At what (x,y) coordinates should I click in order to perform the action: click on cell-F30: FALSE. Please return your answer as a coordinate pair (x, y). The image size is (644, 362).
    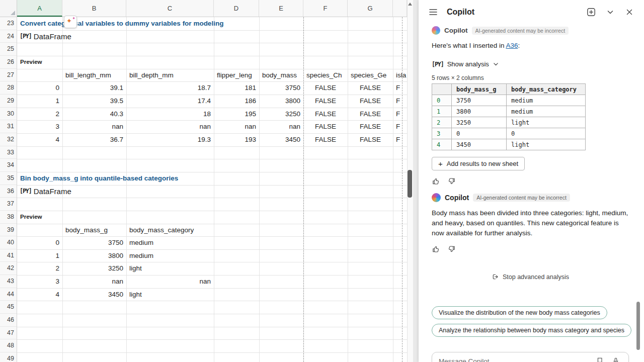
    Looking at the image, I should click on (326, 114).